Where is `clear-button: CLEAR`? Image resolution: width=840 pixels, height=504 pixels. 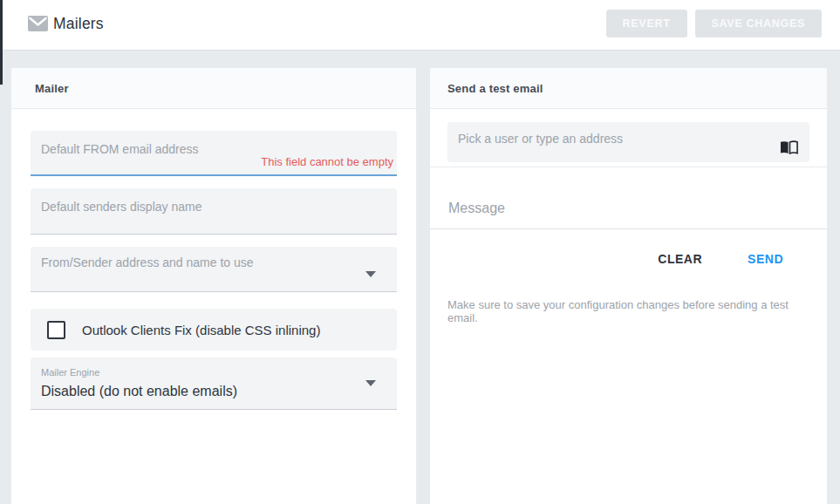 clear-button: CLEAR is located at coordinates (680, 259).